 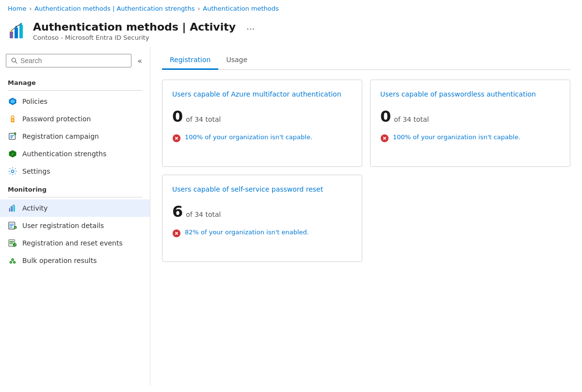 What do you see at coordinates (64, 154) in the screenshot?
I see `auth-strengths-label: Authentication strengths` at bounding box center [64, 154].